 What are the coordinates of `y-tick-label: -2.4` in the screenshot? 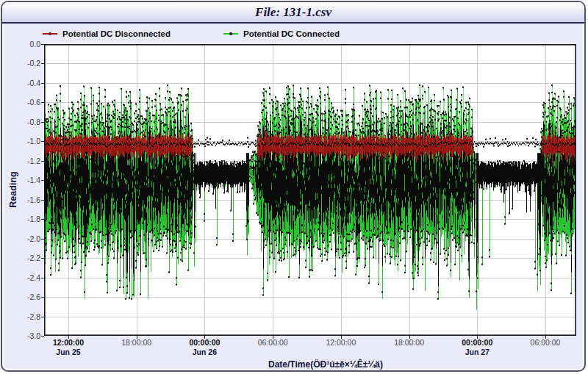 It's located at (23, 278).